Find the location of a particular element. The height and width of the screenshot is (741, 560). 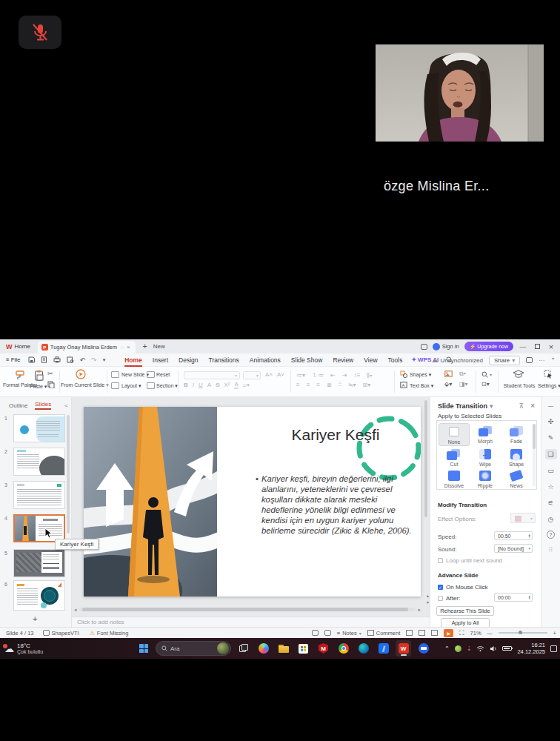

redo-icon: ↷ is located at coordinates (94, 360).